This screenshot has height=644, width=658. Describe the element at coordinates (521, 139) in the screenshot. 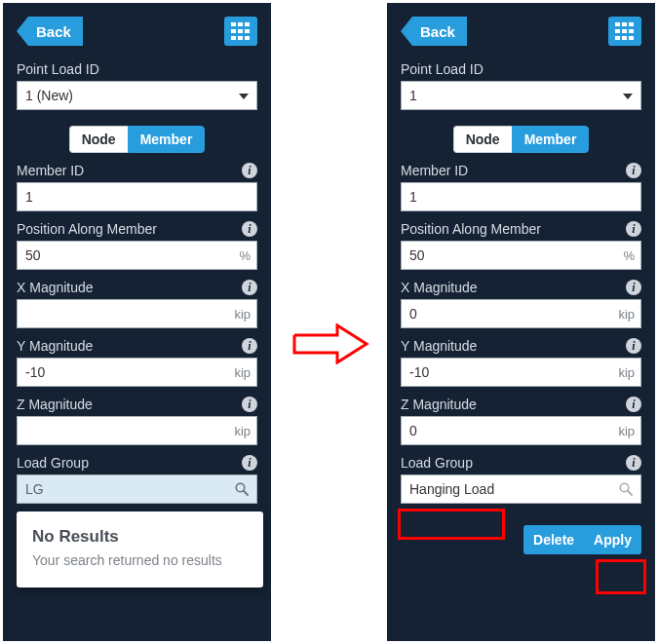

I see `target-toggle: Node Member` at that location.